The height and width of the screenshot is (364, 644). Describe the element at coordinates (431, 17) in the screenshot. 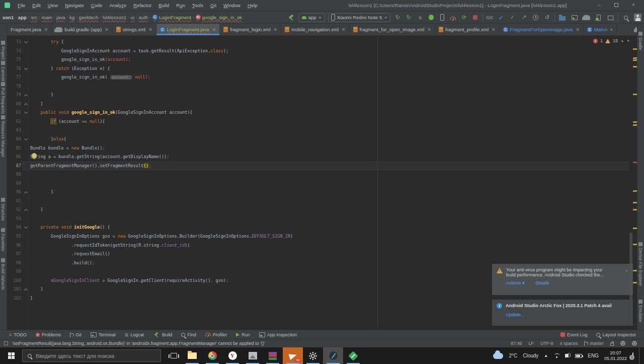

I see `debug-icon` at that location.